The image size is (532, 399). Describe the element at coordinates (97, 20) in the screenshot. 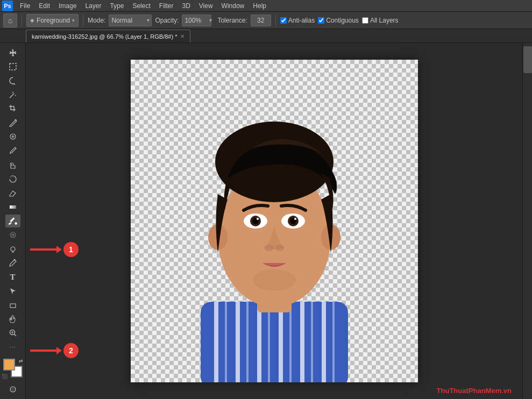

I see `mode-label: Mode:` at that location.